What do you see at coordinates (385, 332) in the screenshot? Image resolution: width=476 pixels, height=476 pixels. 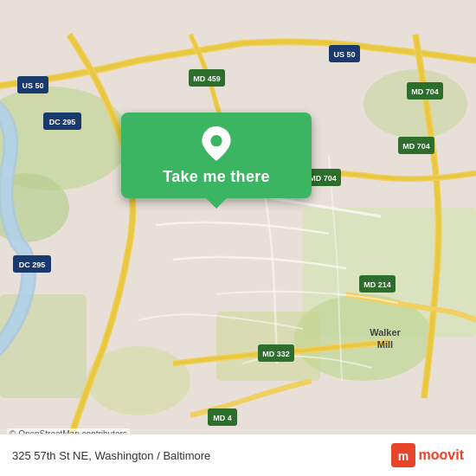 I see `svg-text: Walker` at bounding box center [385, 332].